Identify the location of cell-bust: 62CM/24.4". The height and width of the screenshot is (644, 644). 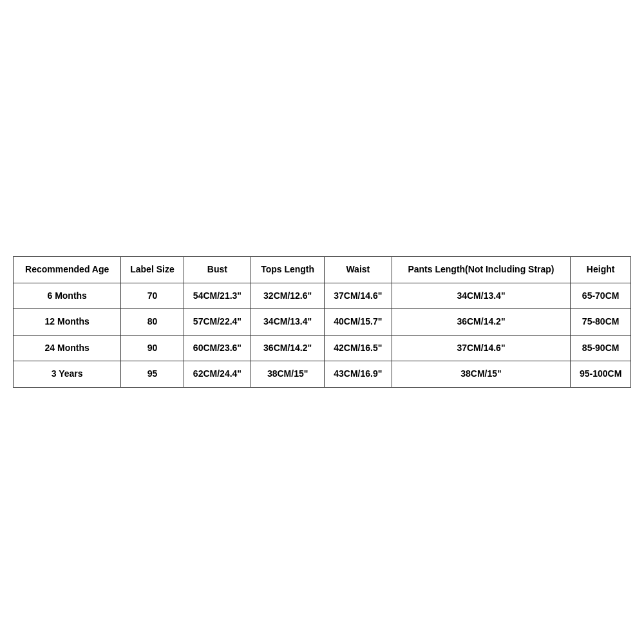
(218, 375).